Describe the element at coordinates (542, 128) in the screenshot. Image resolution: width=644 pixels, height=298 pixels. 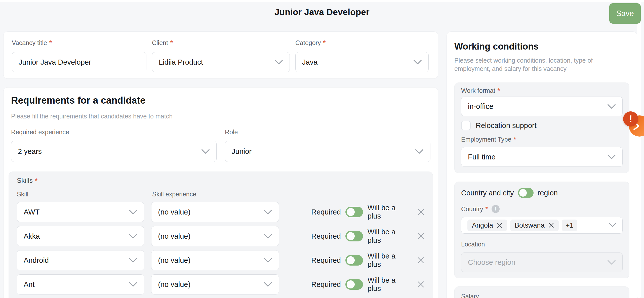
I see `work-format-panel: Work format * in-office Relocation suppo…` at that location.